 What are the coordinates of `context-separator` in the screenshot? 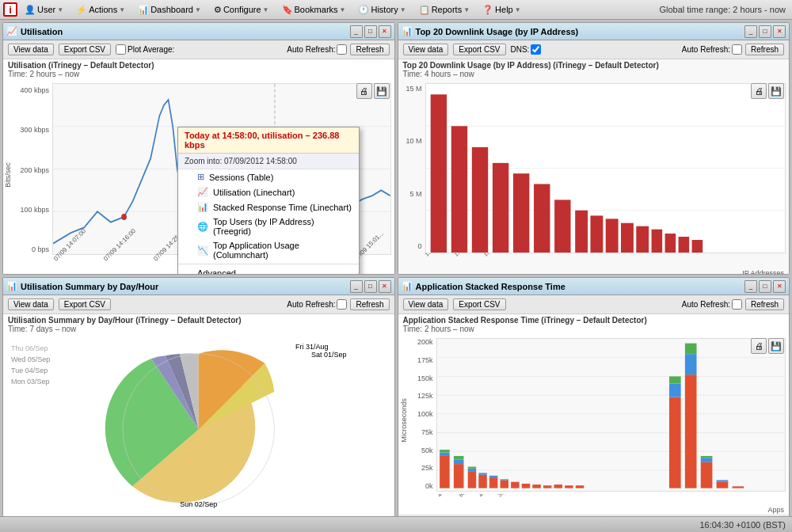 It's located at (268, 264).